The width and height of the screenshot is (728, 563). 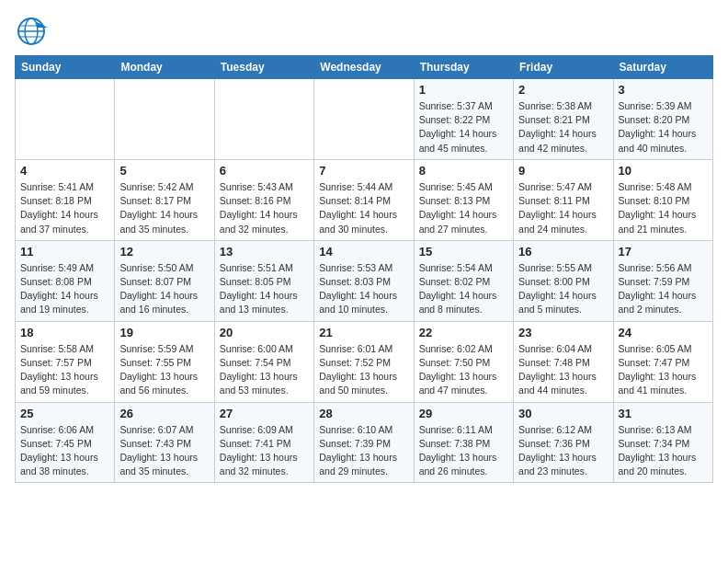 What do you see at coordinates (563, 442) in the screenshot?
I see `calendar-cell: 30Sunrise: 6:12 AMSunset: 7:36 PMDayligh…` at bounding box center [563, 442].